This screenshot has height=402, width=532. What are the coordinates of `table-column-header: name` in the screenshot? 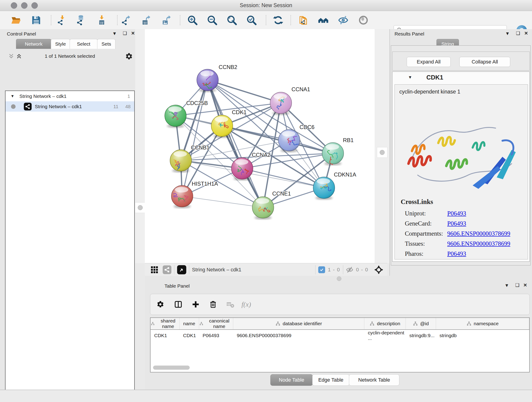 It's located at (189, 324).